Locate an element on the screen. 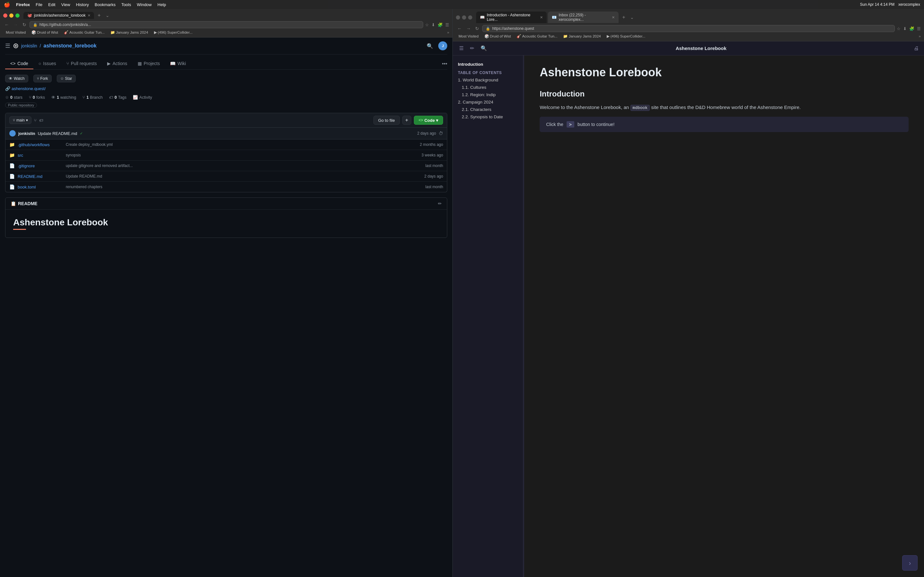  tab-code: <> Code is located at coordinates (19, 64).